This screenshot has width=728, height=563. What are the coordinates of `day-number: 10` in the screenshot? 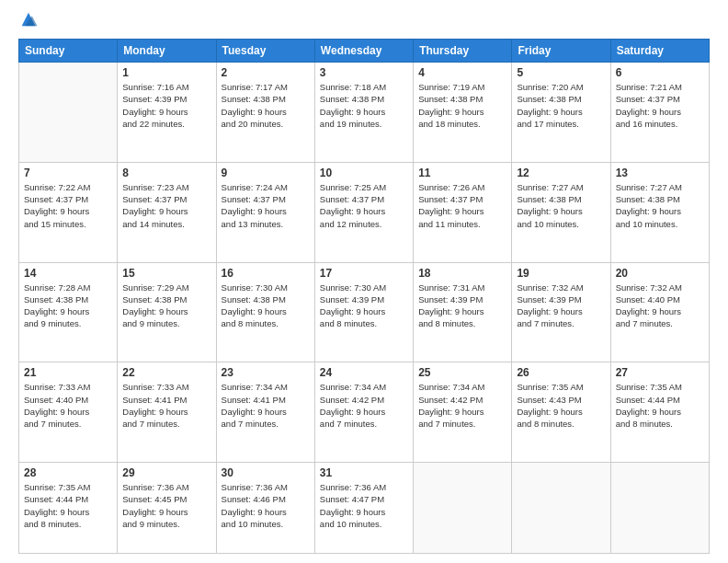 It's located at (364, 173).